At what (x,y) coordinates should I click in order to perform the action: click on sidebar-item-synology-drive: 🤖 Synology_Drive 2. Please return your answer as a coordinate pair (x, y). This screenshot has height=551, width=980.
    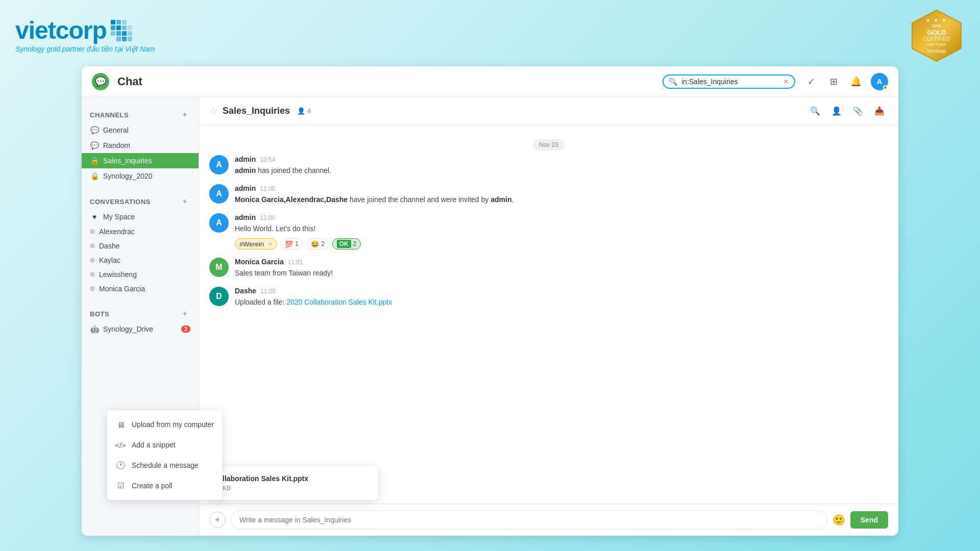
    Looking at the image, I should click on (140, 329).